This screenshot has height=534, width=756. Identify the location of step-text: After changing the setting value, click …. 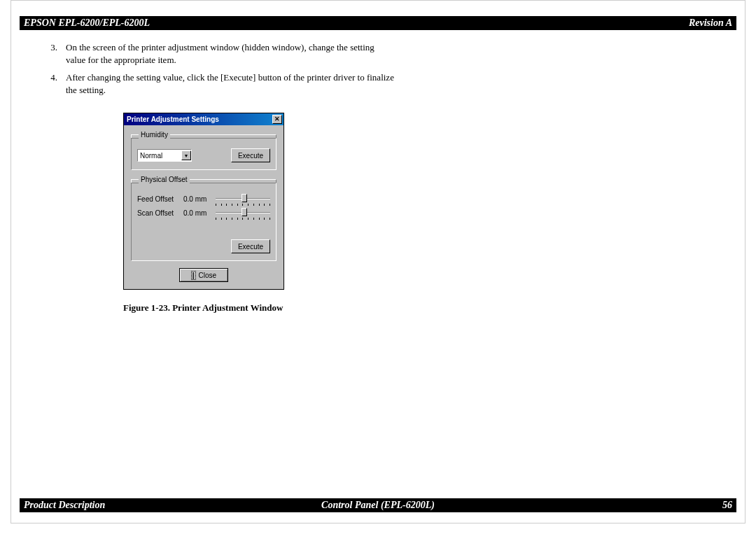
(231, 84).